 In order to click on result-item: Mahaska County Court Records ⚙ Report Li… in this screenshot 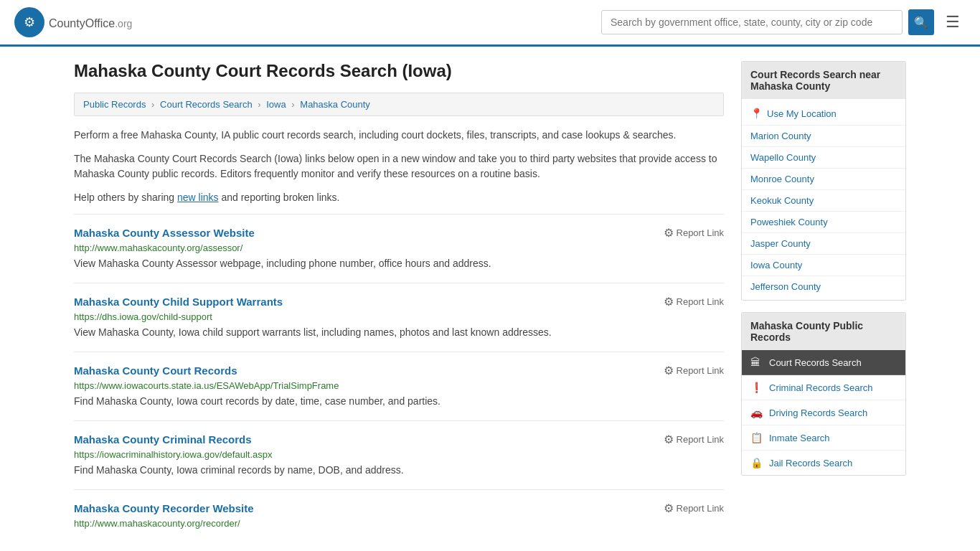, I will do `click(399, 386)`.